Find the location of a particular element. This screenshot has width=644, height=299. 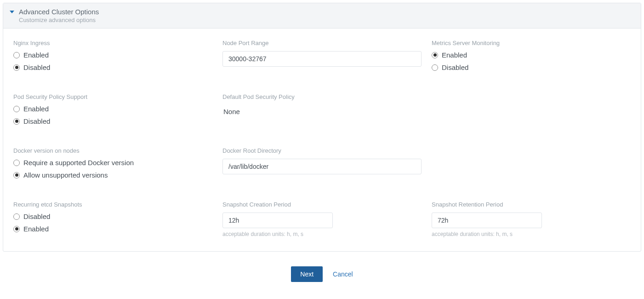

default-psp-value: None is located at coordinates (322, 111).